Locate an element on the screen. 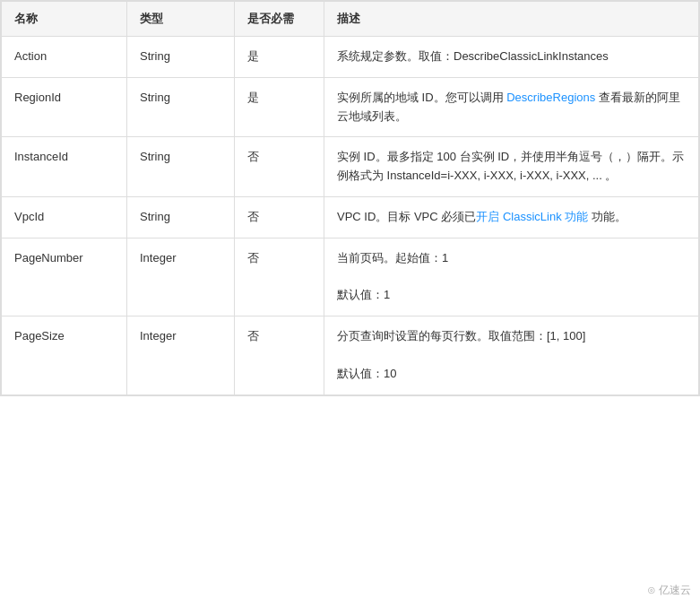 Image resolution: width=700 pixels, height=607 pixels. description-link: 开启 ClassicLink 功能 is located at coordinates (532, 217).